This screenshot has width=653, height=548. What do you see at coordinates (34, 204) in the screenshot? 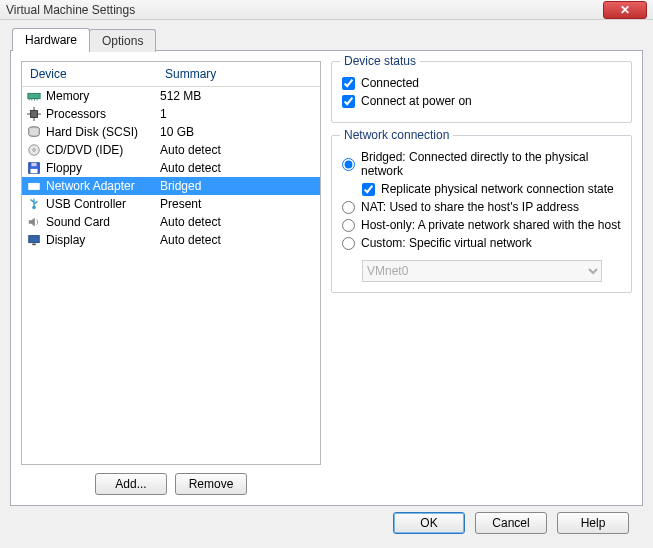
I see `usb-icon` at bounding box center [34, 204].